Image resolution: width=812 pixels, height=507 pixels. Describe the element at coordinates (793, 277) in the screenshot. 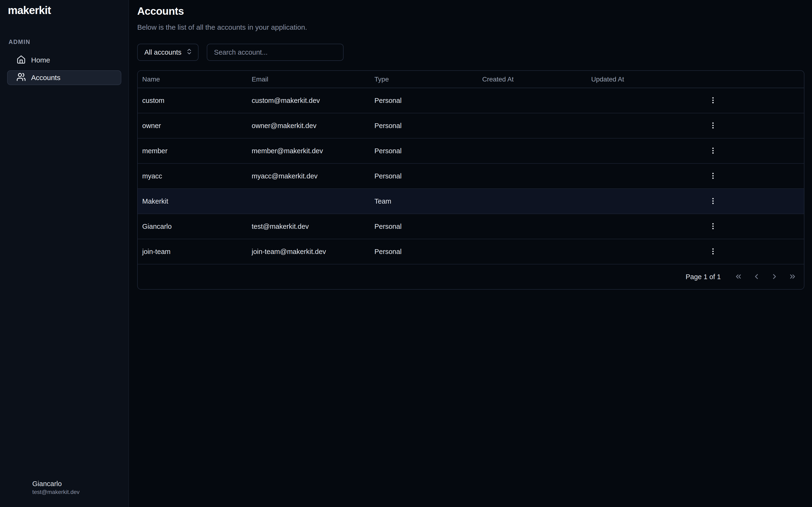

I see `last-page-button` at that location.